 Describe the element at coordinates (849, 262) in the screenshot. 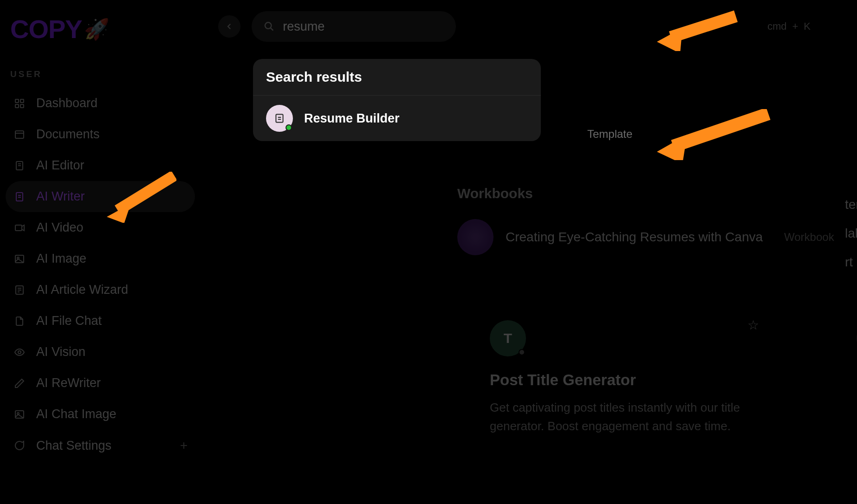

I see `tag-item: rt` at that location.